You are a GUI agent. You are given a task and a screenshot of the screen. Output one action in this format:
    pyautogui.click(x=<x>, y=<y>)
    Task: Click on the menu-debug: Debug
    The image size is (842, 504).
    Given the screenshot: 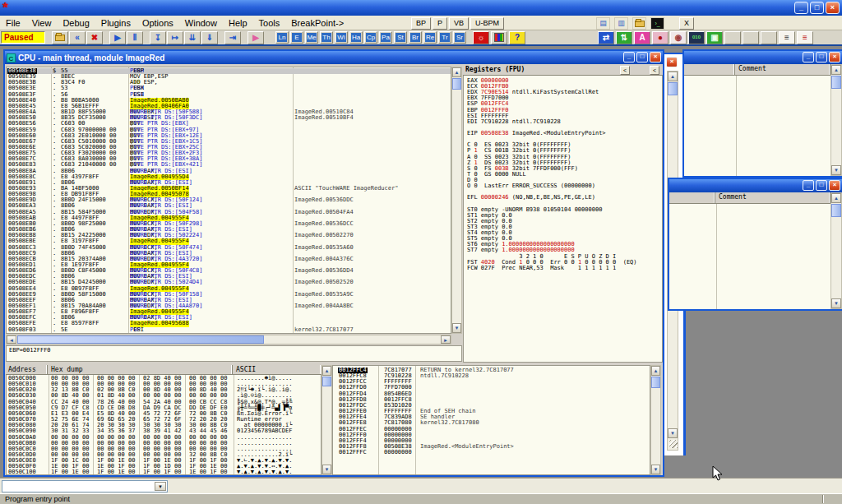 What is the action you would take?
    pyautogui.click(x=76, y=23)
    